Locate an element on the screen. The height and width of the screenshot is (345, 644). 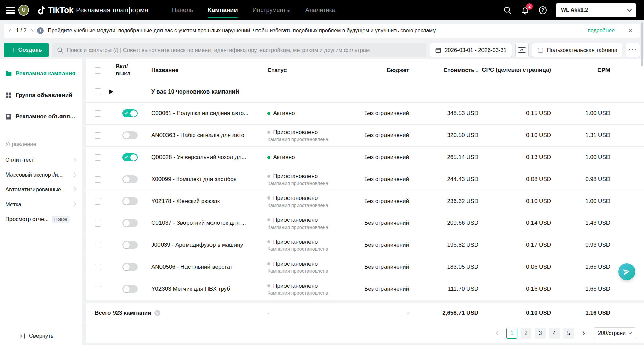
banner-more-link: подробнее is located at coordinates (601, 31).